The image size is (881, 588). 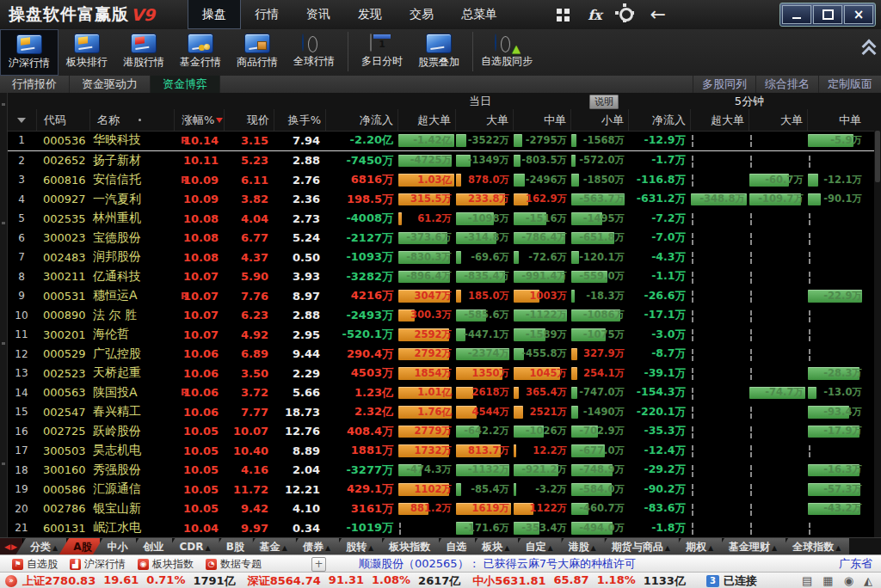 I want to click on table-row: 1000536华映科技10.14R3.157.94-2.20亿-1.42亿-35…, so click(x=440, y=141).